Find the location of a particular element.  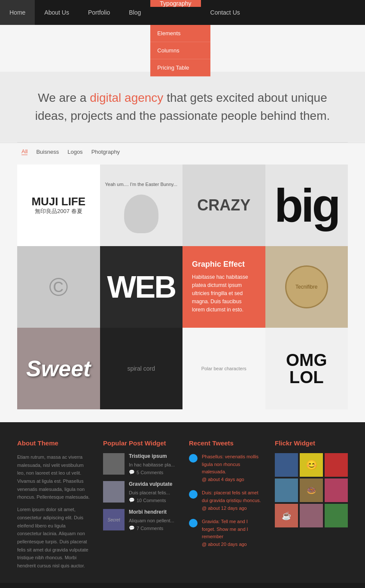

flickr-grid: 😊 🍩 ☕ is located at coordinates (311, 491).